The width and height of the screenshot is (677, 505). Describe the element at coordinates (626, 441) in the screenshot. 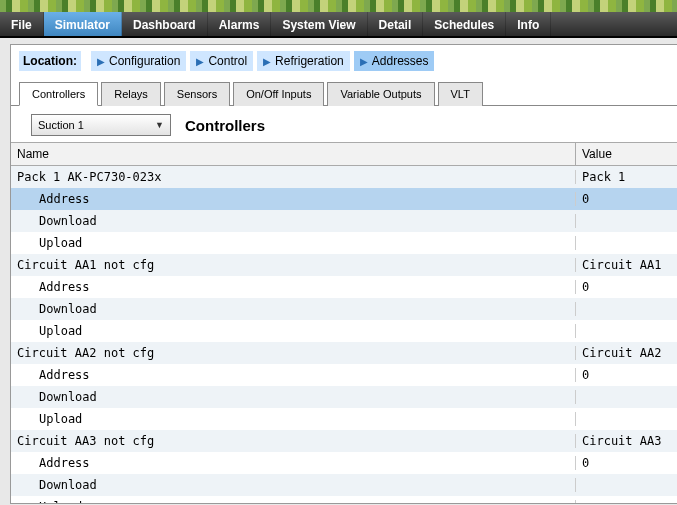

I see `cell-value: Circuit AA3` at that location.